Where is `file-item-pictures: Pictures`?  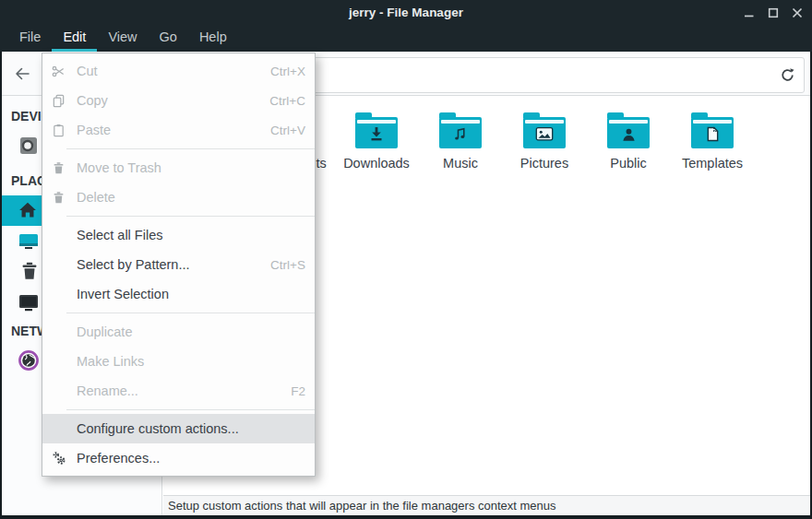
file-item-pictures: Pictures is located at coordinates (544, 140).